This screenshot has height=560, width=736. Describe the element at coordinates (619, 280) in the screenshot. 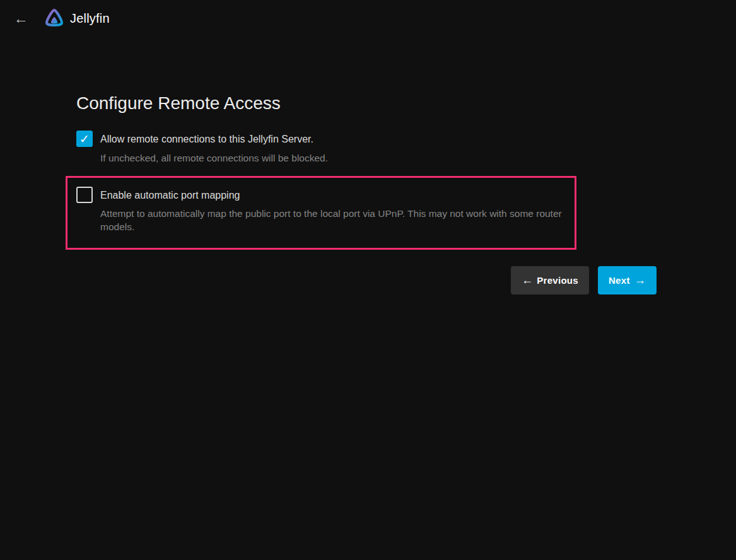

I see `next-button-label: Next` at that location.